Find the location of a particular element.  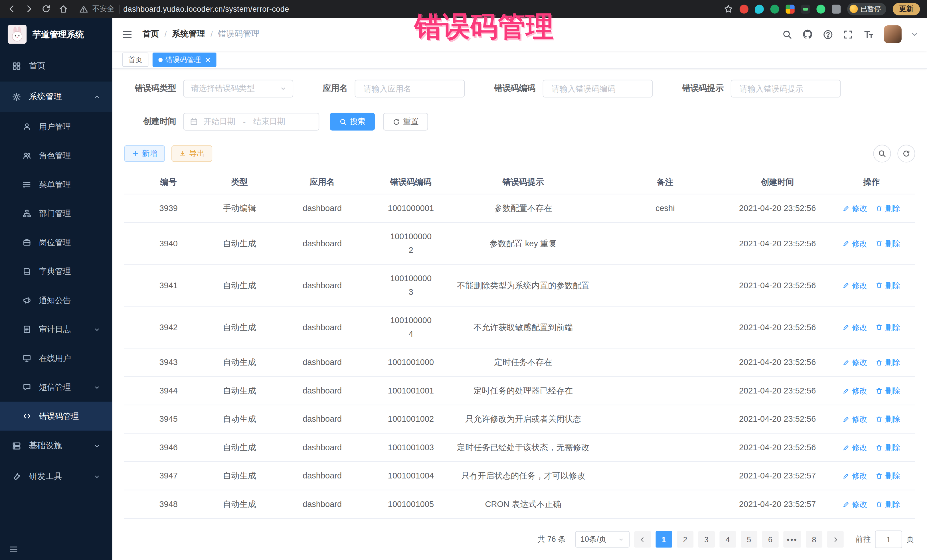

close-icon is located at coordinates (208, 60).